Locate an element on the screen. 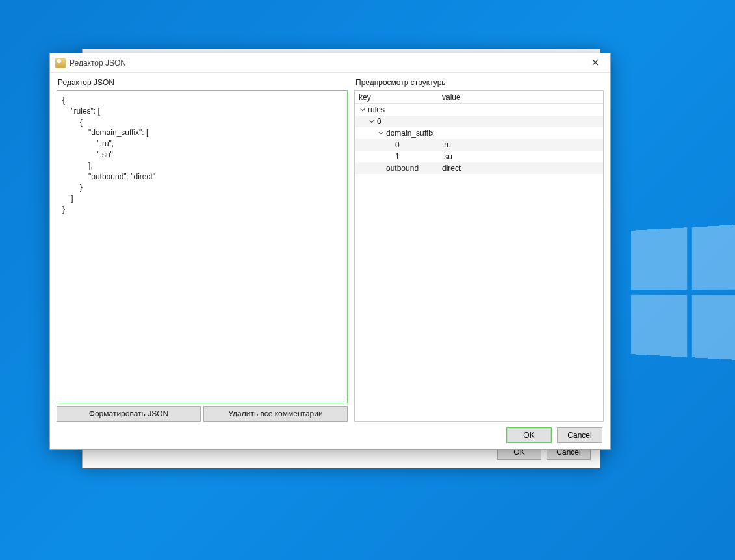  close-button is located at coordinates (595, 63).